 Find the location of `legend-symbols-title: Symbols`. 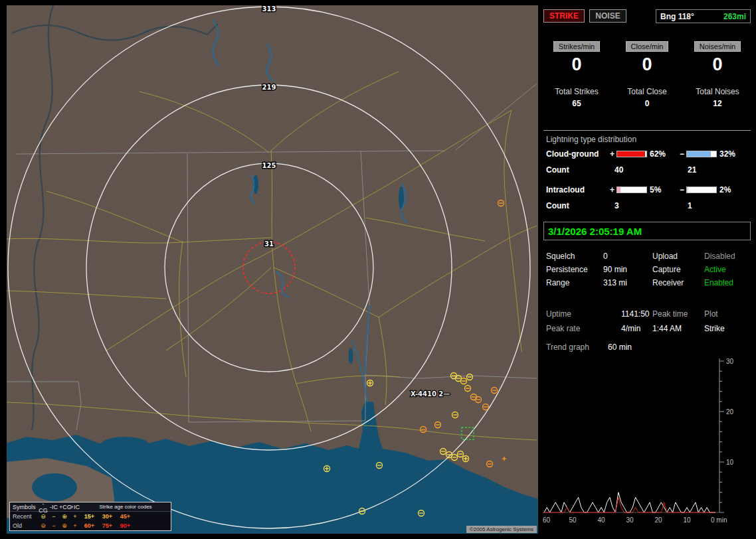

legend-symbols-title: Symbols is located at coordinates (24, 507).